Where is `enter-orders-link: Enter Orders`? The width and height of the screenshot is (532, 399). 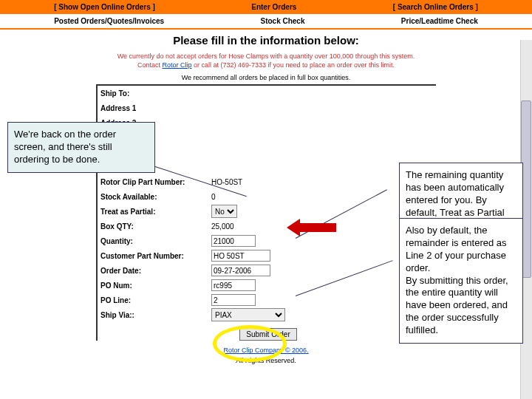 enter-orders-link: Enter Orders is located at coordinates (273, 7).